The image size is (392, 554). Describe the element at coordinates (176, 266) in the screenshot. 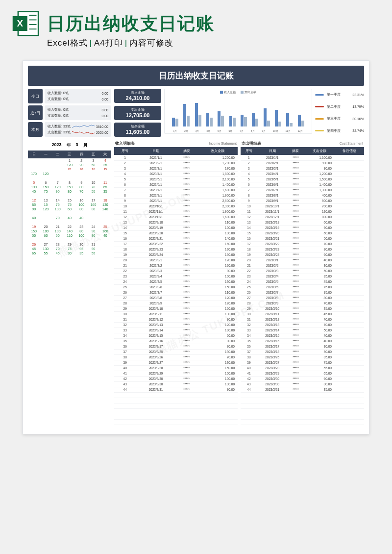

I see `ledger-row: 212023/3/2*****120.00` at that location.